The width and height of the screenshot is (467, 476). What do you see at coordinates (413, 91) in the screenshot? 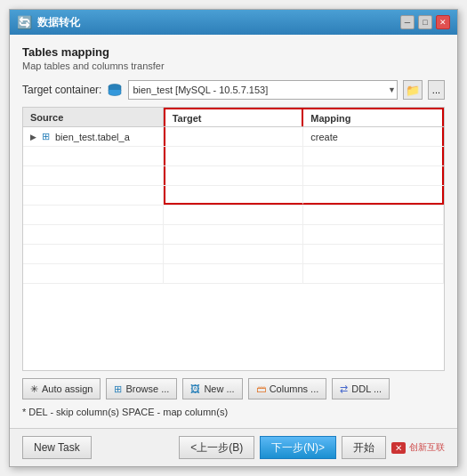
I see `folder-icon: 📁` at bounding box center [413, 91].